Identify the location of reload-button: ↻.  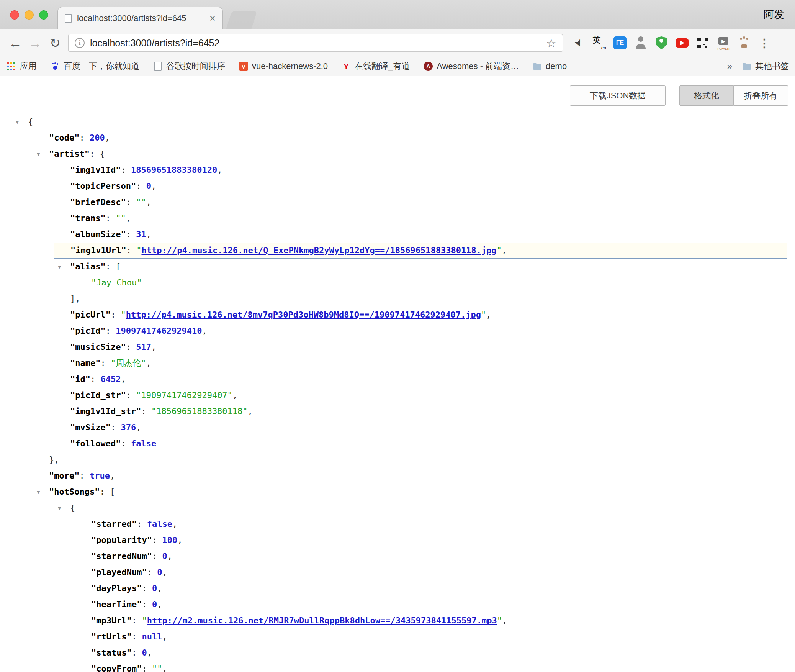
(55, 43).